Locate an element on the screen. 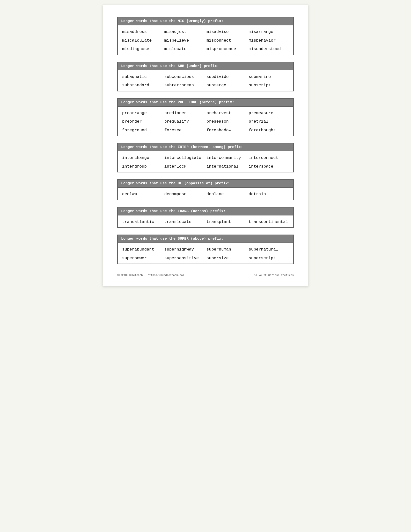 This screenshot has height=532, width=411. section-sub: Longer words that use the SUB (under) pr… is located at coordinates (206, 76).